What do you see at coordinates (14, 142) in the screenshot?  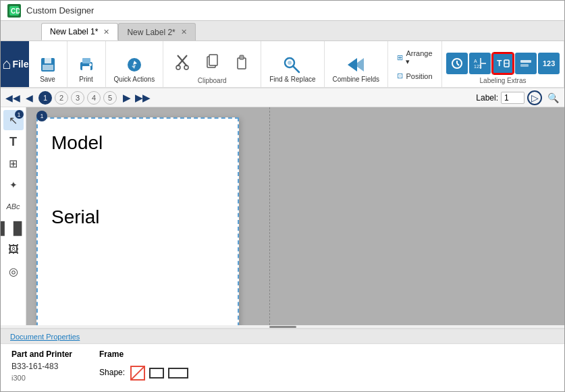 I see `text-icon: T` at bounding box center [14, 142].